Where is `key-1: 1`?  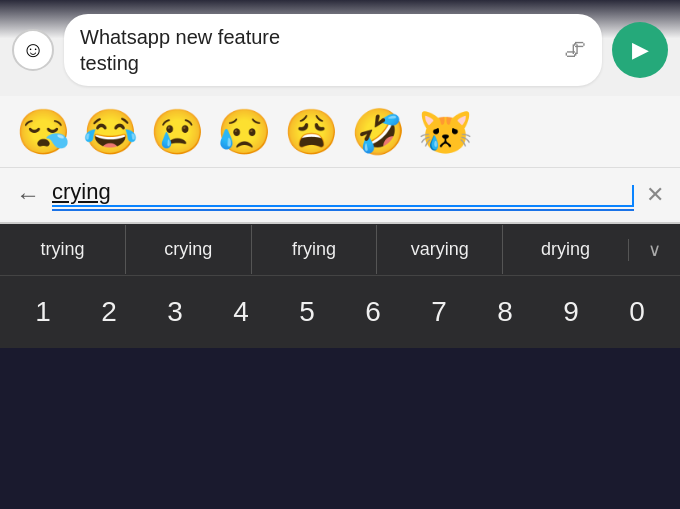 key-1: 1 is located at coordinates (43, 312).